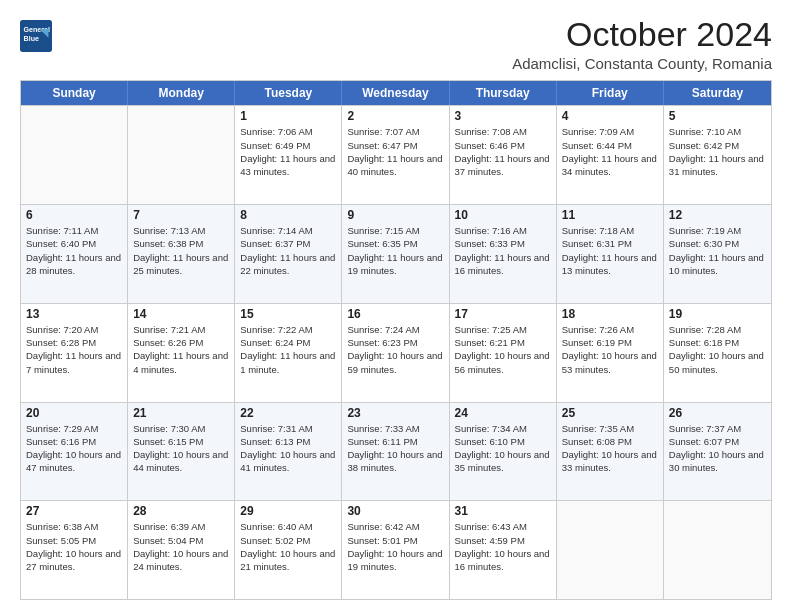 This screenshot has width=792, height=612. What do you see at coordinates (182, 93) in the screenshot?
I see `weekday-header: Monday` at bounding box center [182, 93].